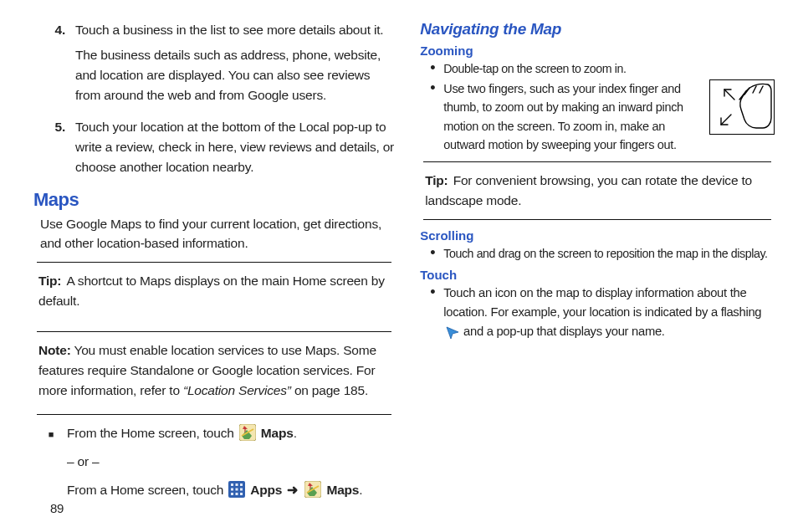 The image size is (798, 532). What do you see at coordinates (597, 50) in the screenshot?
I see `zoom-heading: Zooming` at bounding box center [597, 50].